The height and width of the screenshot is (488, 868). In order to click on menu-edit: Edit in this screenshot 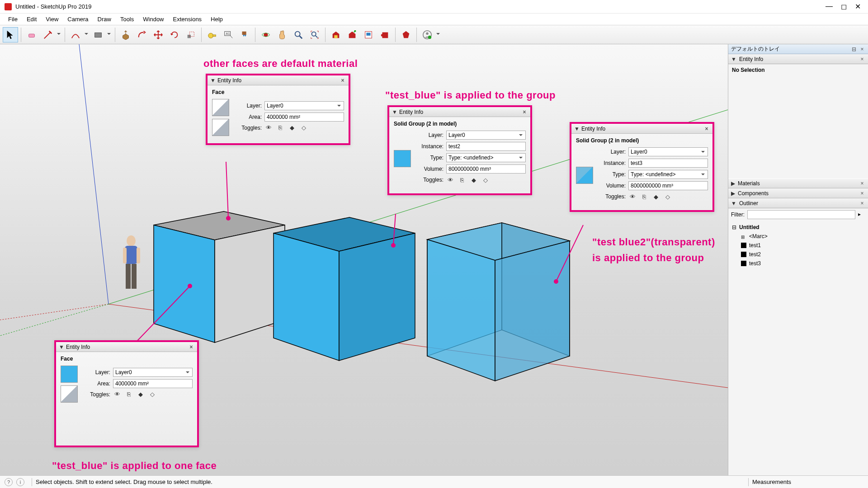, I will do `click(32, 19)`.